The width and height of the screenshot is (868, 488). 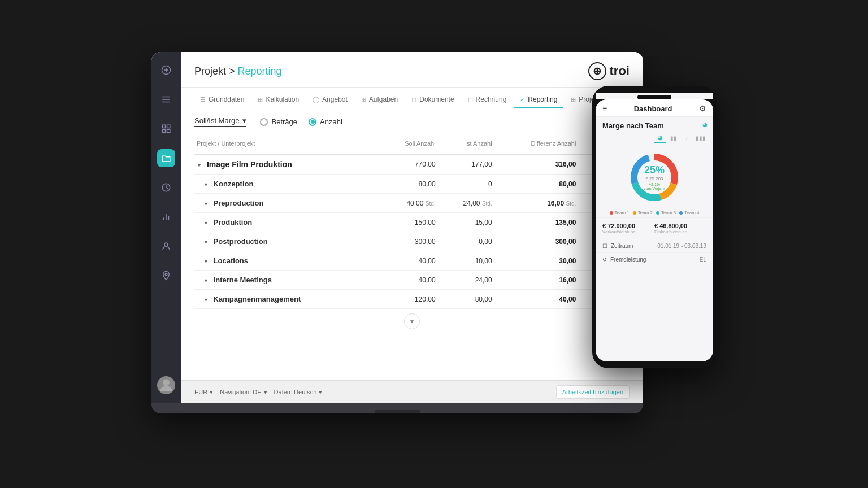 What do you see at coordinates (537, 184) in the screenshot?
I see `row-diff: 80,00` at bounding box center [537, 184].